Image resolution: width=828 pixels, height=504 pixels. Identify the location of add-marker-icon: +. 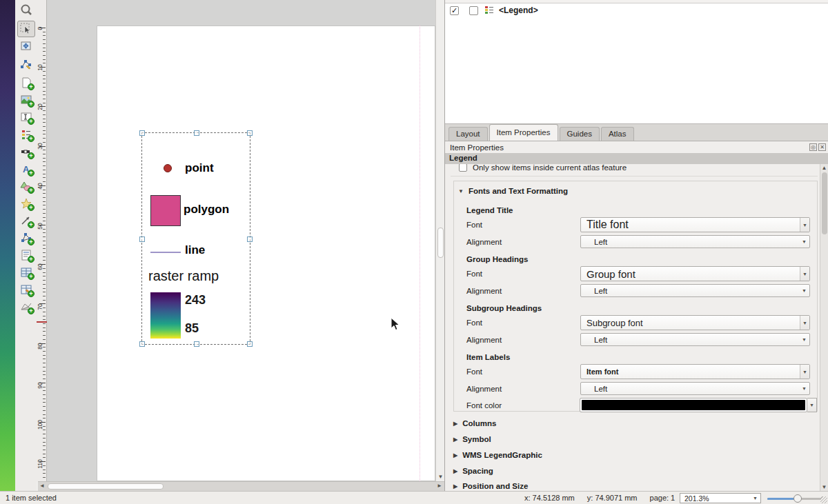
(26, 203).